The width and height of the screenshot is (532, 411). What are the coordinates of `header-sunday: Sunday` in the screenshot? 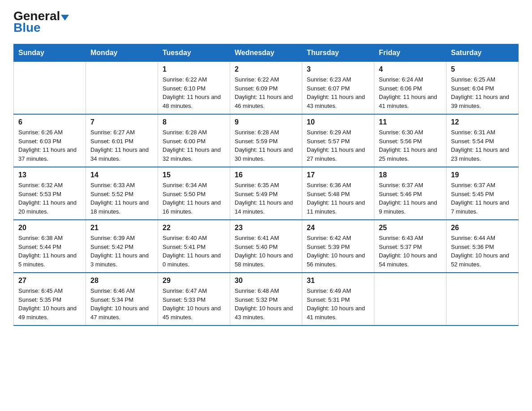 It's located at (50, 53).